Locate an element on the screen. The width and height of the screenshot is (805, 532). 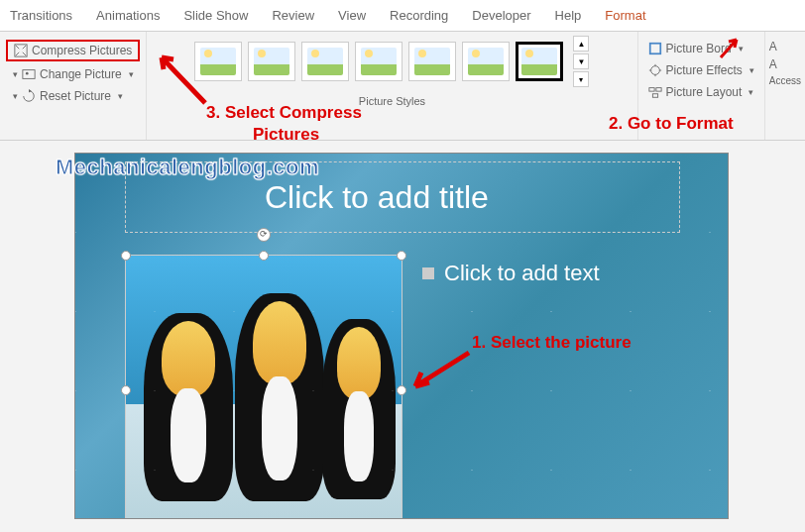
reset-icon is located at coordinates (29, 96).